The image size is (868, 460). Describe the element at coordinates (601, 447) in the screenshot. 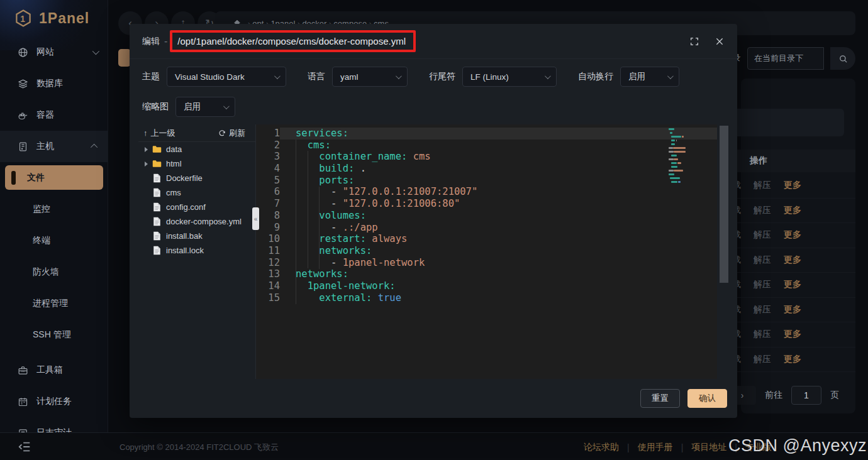

I see `footer-link: 论坛求助` at that location.